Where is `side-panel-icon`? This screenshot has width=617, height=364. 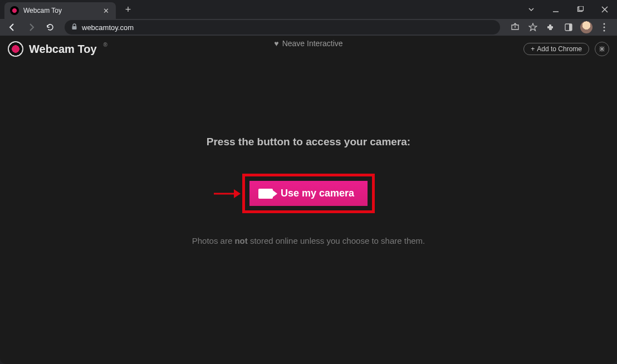
side-panel-icon is located at coordinates (569, 27).